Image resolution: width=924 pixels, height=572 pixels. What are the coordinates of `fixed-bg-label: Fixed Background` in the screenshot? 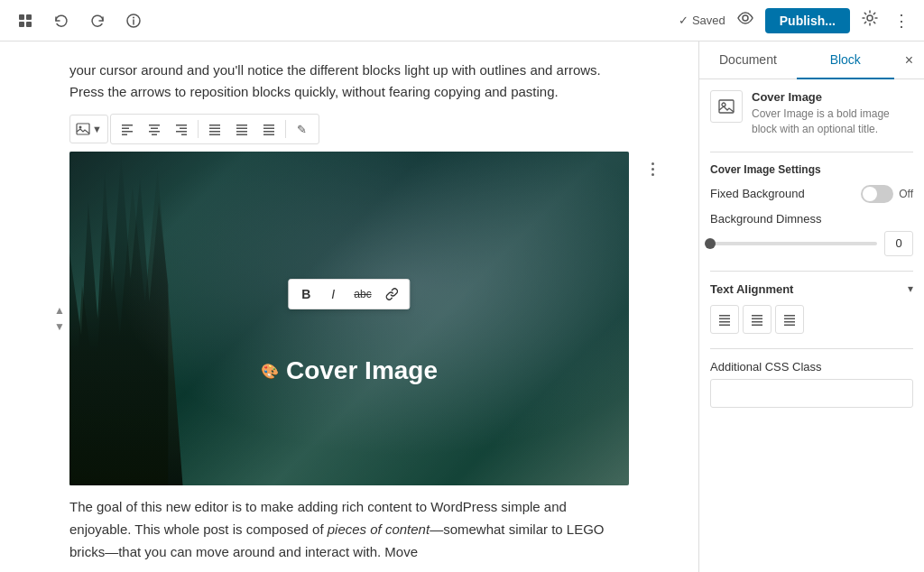 It's located at (758, 193).